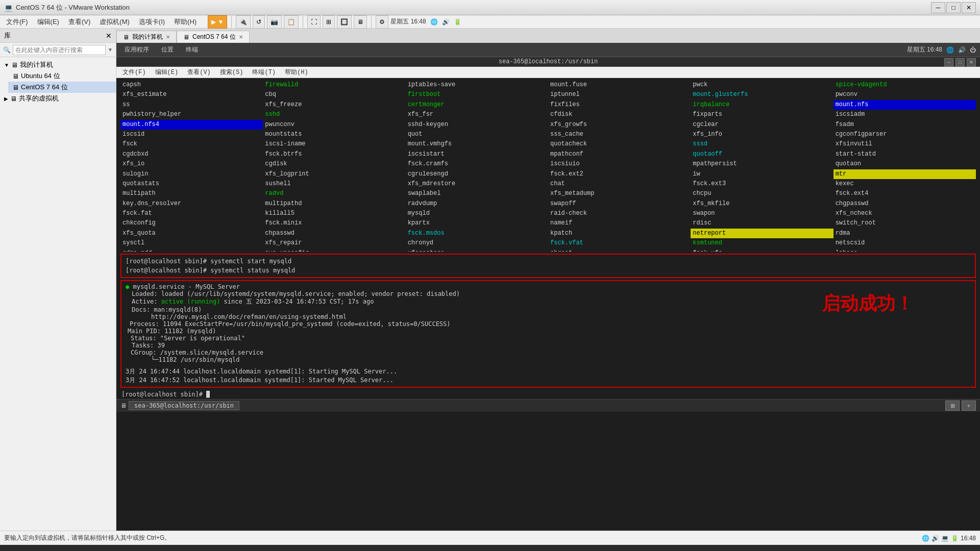  Describe the element at coordinates (62, 87) in the screenshot. I see `sidebar-item-centos: 🖥 CentOS 7 64 位` at that location.